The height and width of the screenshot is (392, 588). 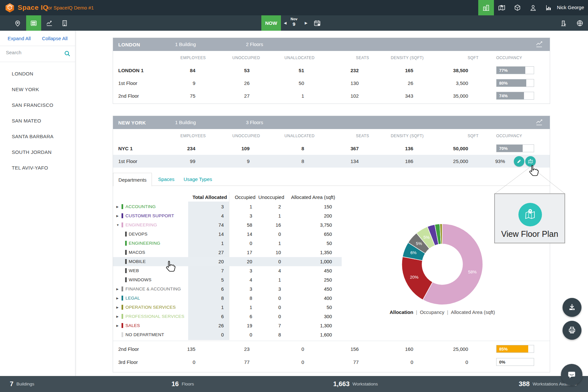 What do you see at coordinates (128, 362) in the screenshot?
I see `row-label: 3rd Floor` at bounding box center [128, 362].